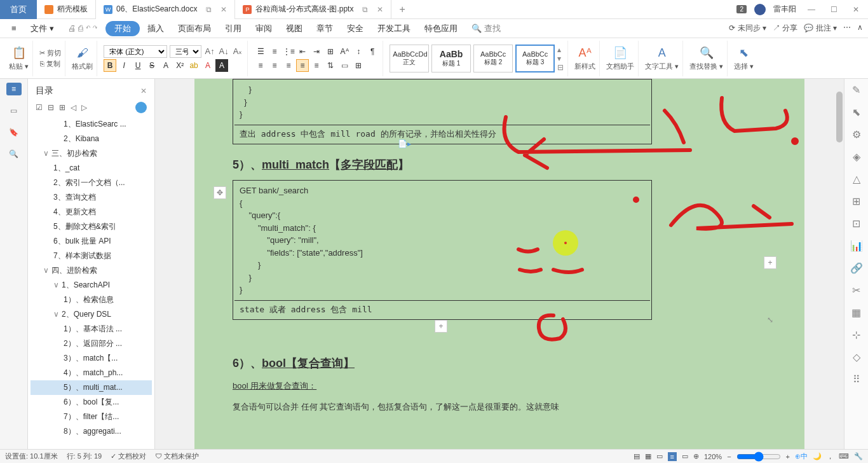 Image resolution: width=868 pixels, height=463 pixels. Describe the element at coordinates (493, 59) in the screenshot. I see `style-h2: AaBbCc标题 2` at that location.